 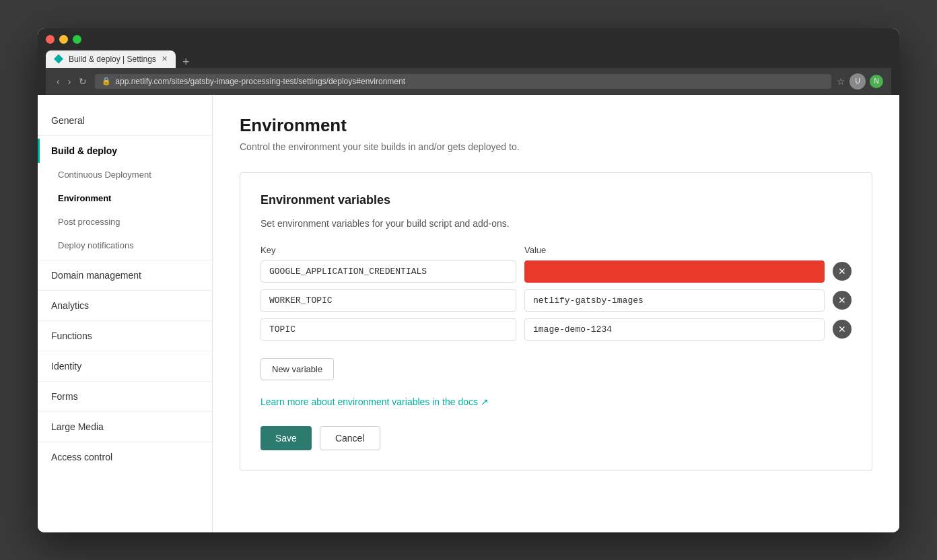 What do you see at coordinates (71, 81) in the screenshot?
I see `nav-buttons: ‹ › ↻` at bounding box center [71, 81].